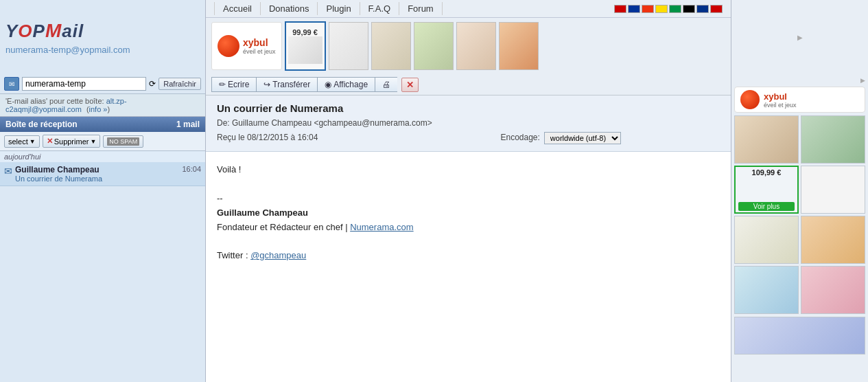  I want to click on mail-count: 1 mail, so click(188, 124).